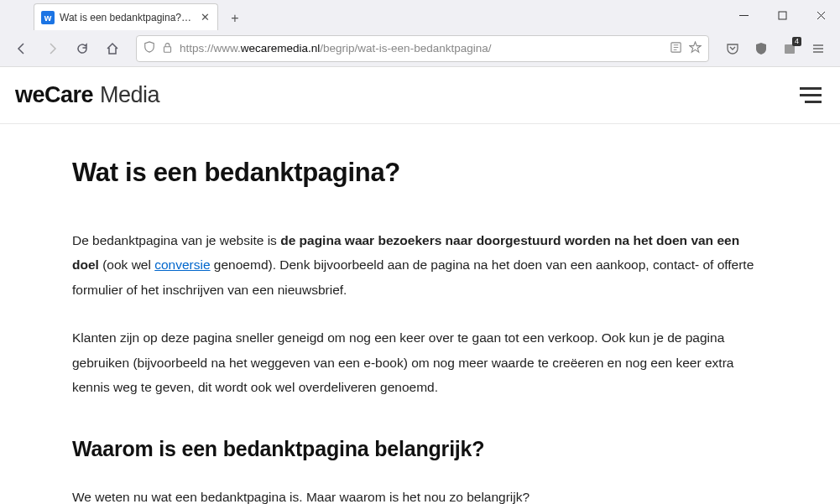  What do you see at coordinates (821, 15) in the screenshot?
I see `window-close-button` at bounding box center [821, 15].